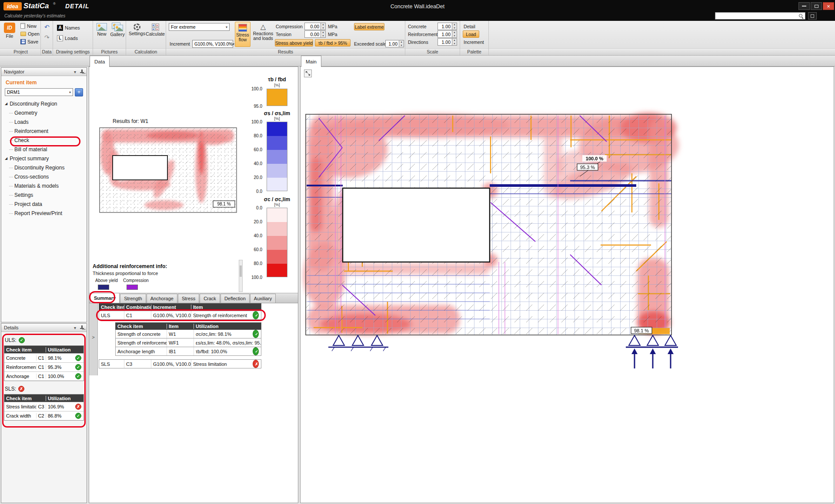  Describe the element at coordinates (21, 38) in the screenshot. I see `ribbon-group-project: File New Open Save Project` at that location.